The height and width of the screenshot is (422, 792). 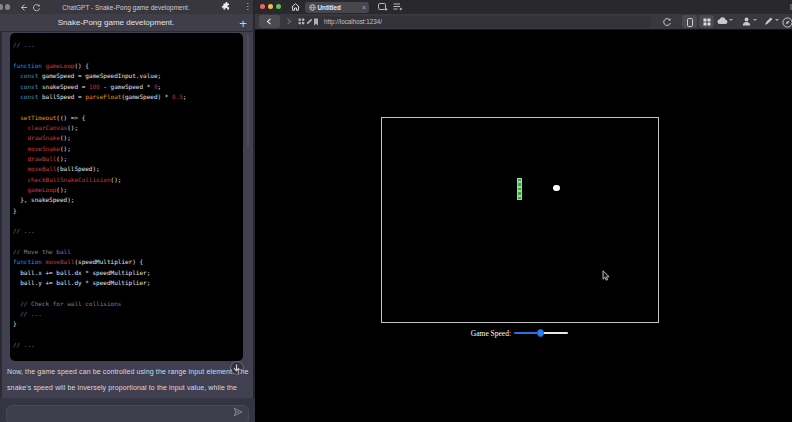 I want to click on mouse-cursor, so click(x=606, y=276).